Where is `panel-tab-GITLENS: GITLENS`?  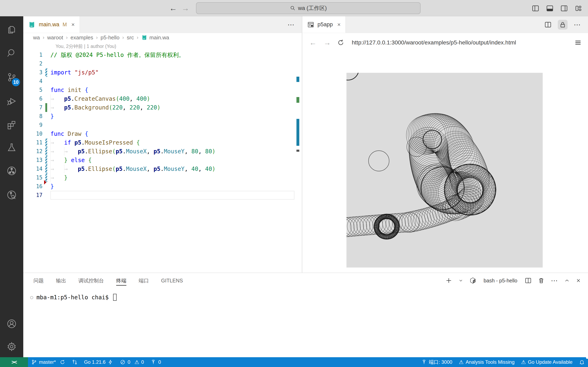 panel-tab-GITLENS: GITLENS is located at coordinates (172, 281).